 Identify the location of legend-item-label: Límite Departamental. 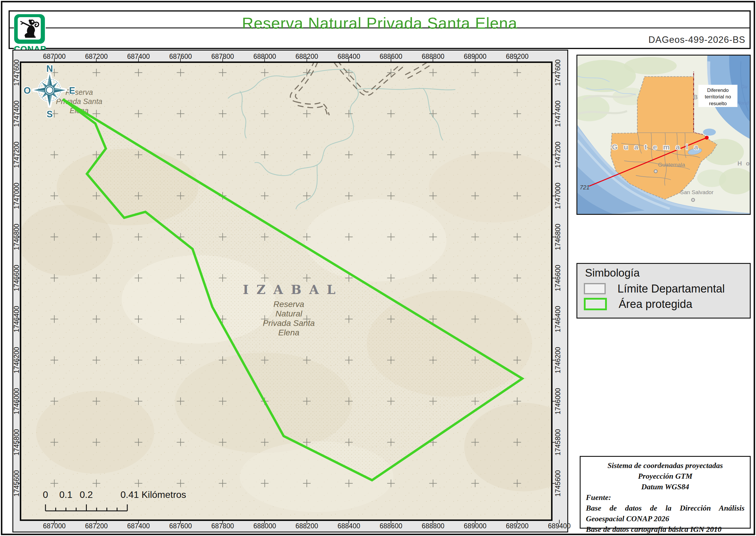
(671, 289).